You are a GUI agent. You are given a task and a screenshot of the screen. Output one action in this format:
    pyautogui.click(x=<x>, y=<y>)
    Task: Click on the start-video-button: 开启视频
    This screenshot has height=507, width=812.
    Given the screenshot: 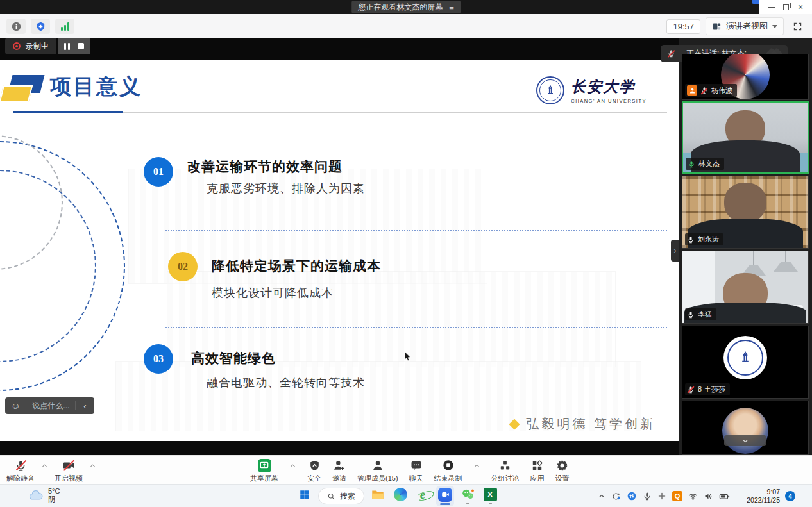 What is the action you would take?
    pyautogui.click(x=69, y=471)
    